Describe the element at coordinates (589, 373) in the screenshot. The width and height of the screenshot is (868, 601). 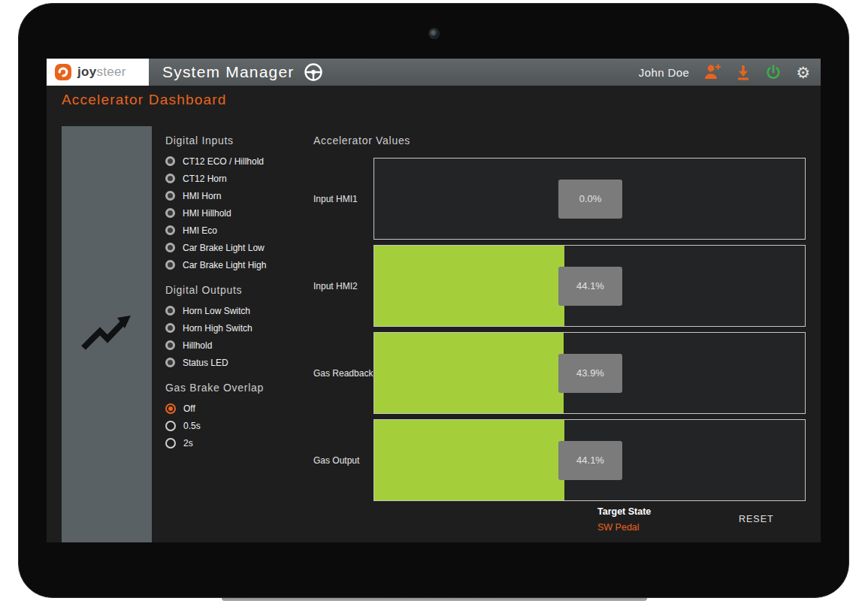
I see `gauge-track: 43.9%` at that location.